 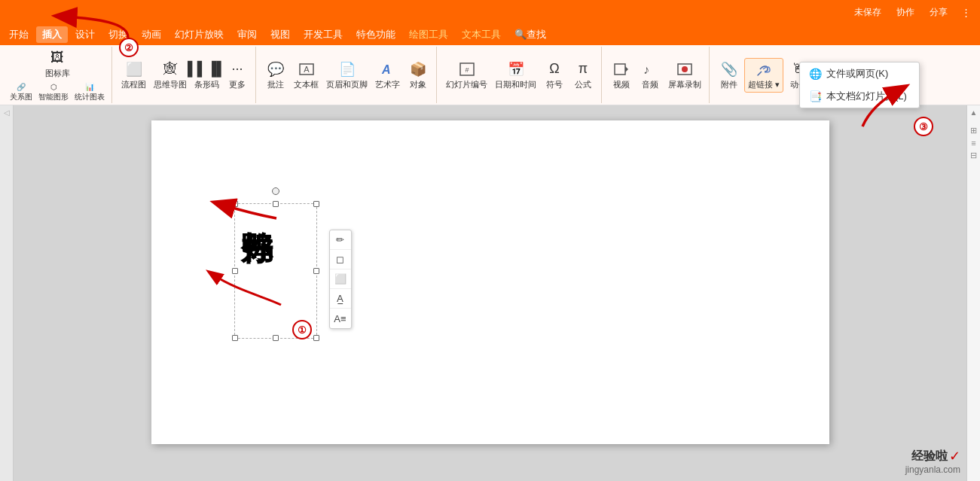 I want to click on float-toolbar: ✏ ◻ ⬜ A̲ A≡, so click(x=340, y=279).